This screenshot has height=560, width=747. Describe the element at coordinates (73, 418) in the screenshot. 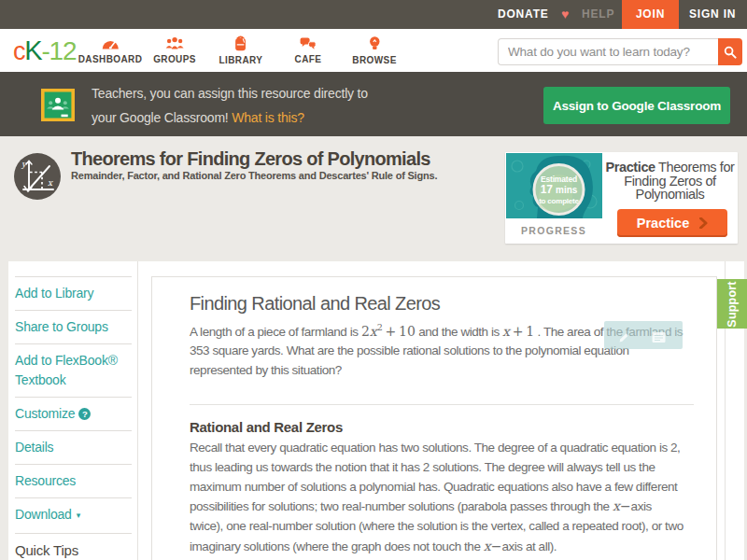

I see `sidebar-menu: Add to Library Share to Groups Add to Fl…` at that location.